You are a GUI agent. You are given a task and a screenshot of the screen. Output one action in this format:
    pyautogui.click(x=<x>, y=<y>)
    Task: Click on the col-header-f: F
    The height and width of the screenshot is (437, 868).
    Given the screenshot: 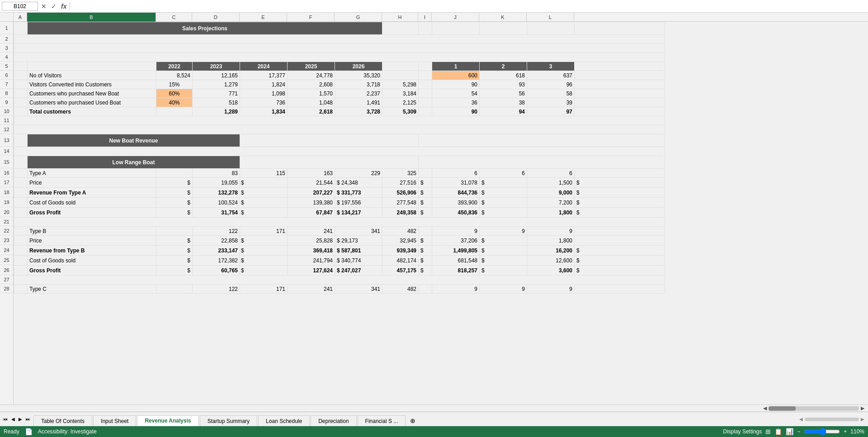 What is the action you would take?
    pyautogui.click(x=311, y=17)
    